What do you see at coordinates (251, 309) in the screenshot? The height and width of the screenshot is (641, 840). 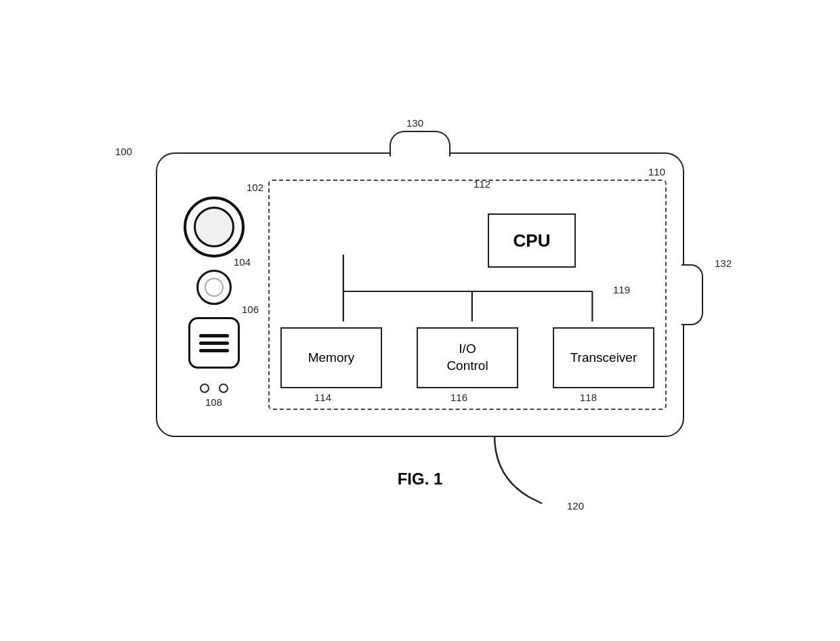 I see `ref-106: 106` at bounding box center [251, 309].